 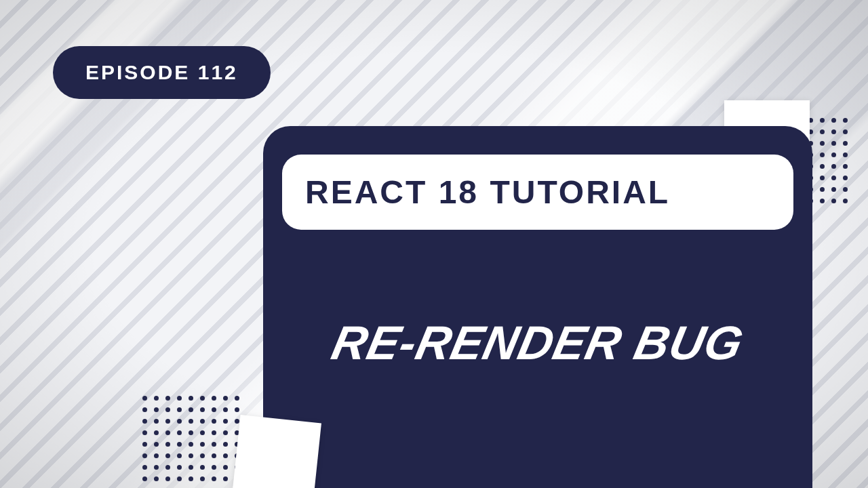 I want to click on tutorial-title-text: REACT 18 TUTORIAL, so click(x=488, y=192).